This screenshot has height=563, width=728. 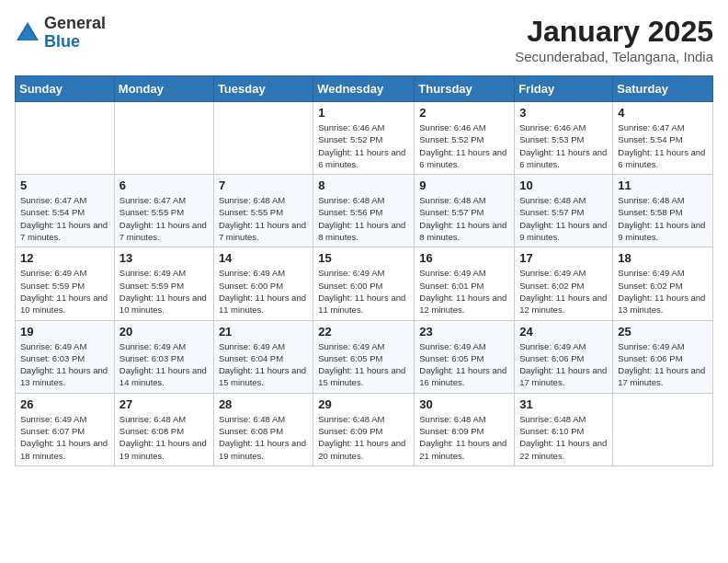 What do you see at coordinates (64, 405) in the screenshot?
I see `day-number: 26` at bounding box center [64, 405].